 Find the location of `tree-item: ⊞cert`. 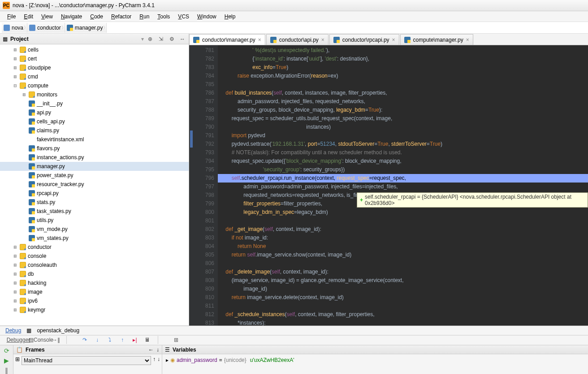

tree-item: ⊞cert is located at coordinates (94, 59).